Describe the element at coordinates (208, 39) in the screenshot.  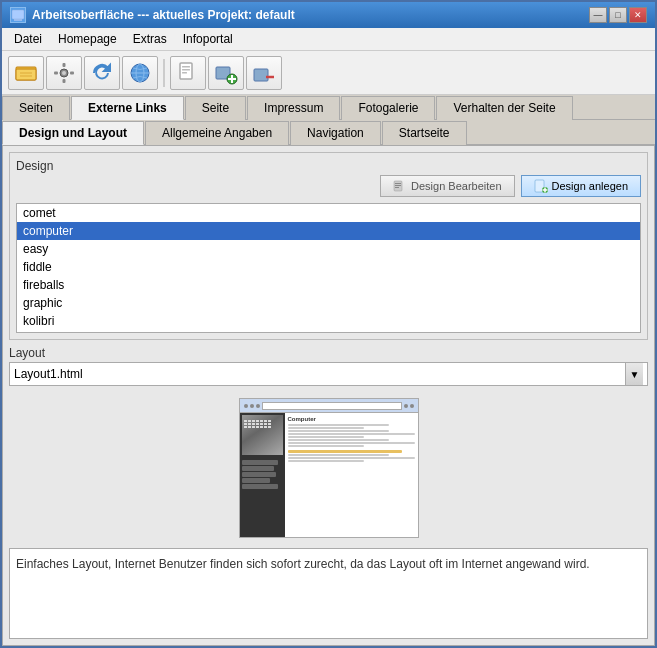
I see `menu-infoportal: Infoportal` at that location.